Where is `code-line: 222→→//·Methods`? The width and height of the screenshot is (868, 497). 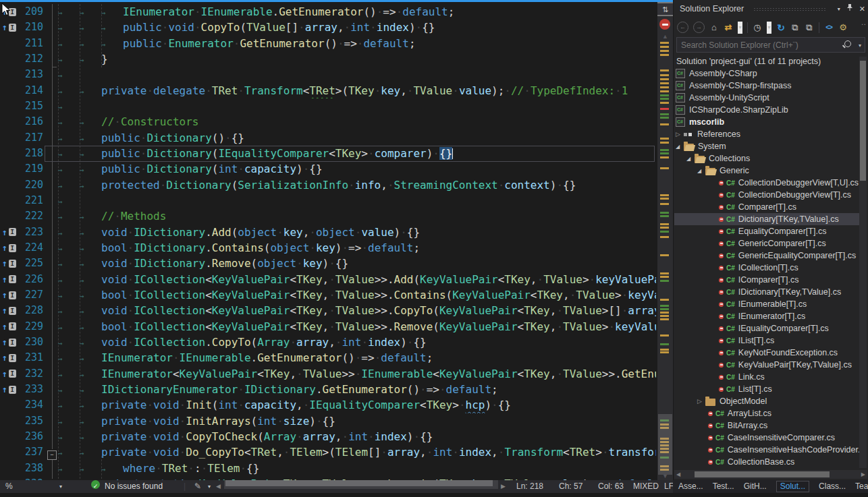 code-line: 222→→//·Methods is located at coordinates (328, 216).